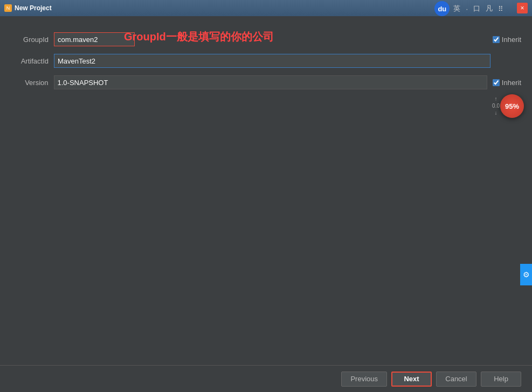 The height and width of the screenshot is (392, 532). I want to click on group-id-inherit-label: Inherit, so click(512, 40).